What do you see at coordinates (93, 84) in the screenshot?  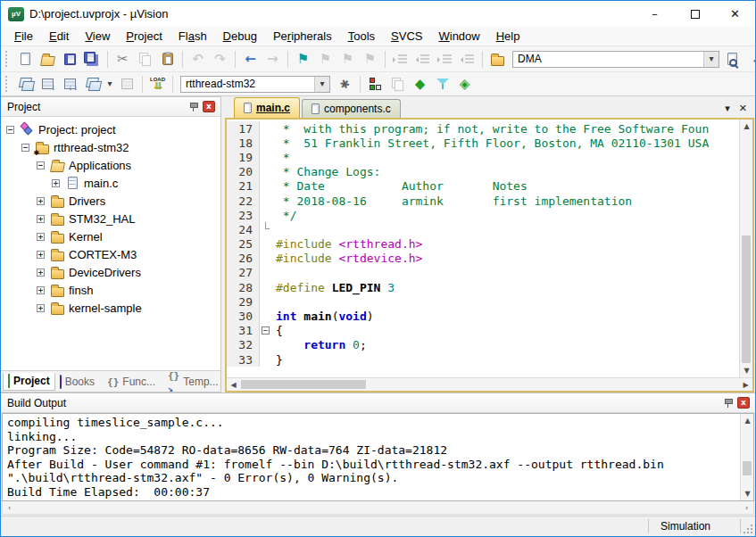 I see `batch-build-icon` at bounding box center [93, 84].